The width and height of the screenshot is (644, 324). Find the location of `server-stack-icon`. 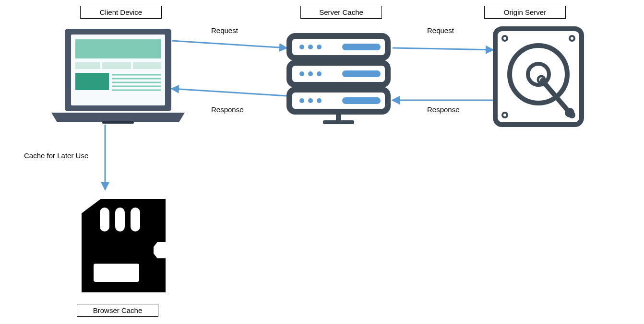

server-stack-icon is located at coordinates (339, 80).